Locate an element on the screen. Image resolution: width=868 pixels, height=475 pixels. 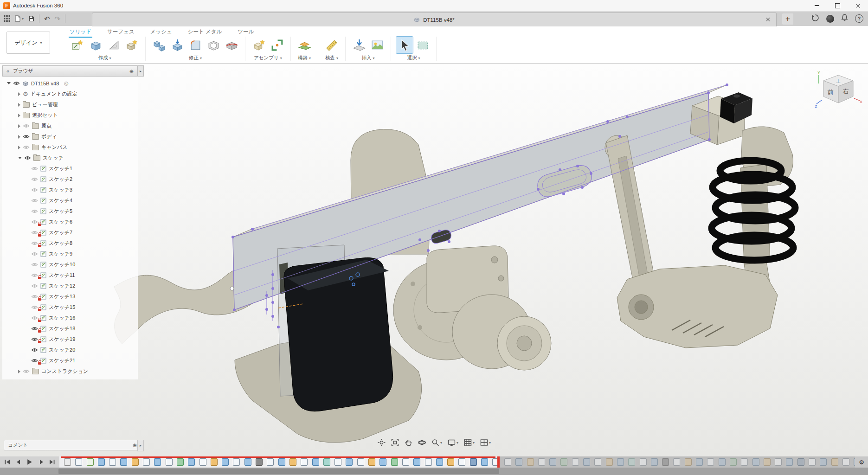
file-menu-icon: ▾ is located at coordinates (19, 19).